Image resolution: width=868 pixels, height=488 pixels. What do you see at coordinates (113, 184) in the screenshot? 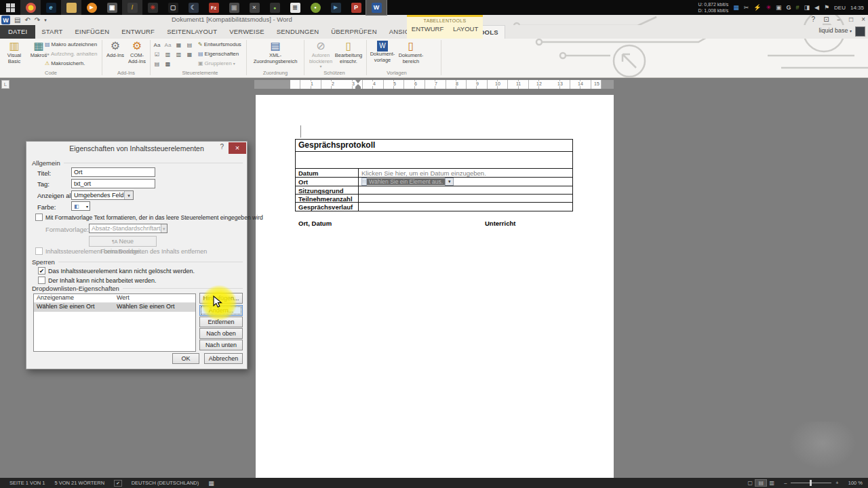
I see `tag-input: txt_ort` at bounding box center [113, 184].